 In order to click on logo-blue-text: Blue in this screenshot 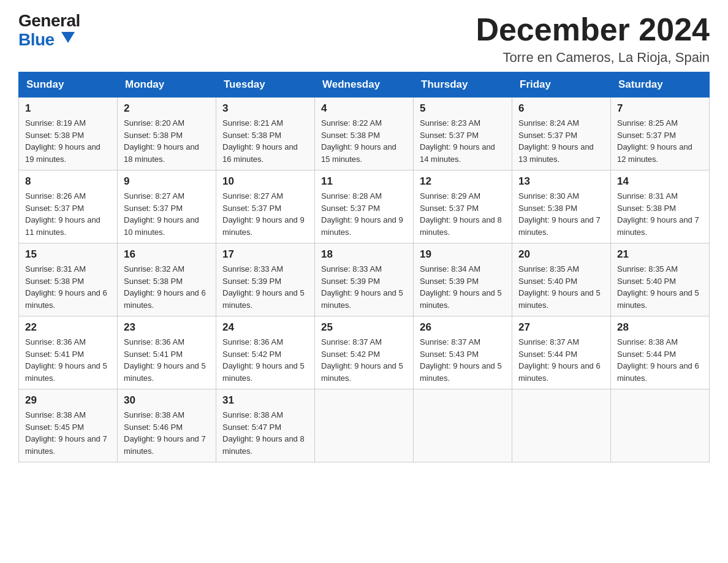, I will do `click(49, 39)`.